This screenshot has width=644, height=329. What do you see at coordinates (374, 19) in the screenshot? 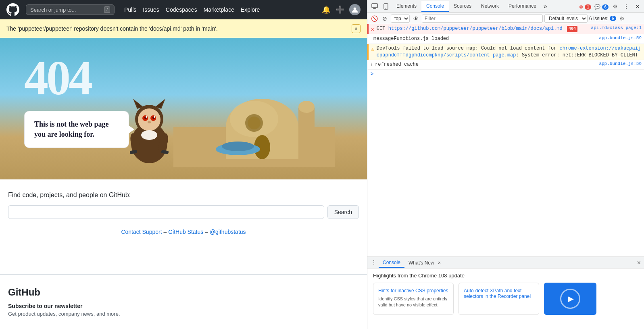
I see `clear-console-icon: 🚫` at bounding box center [374, 19].